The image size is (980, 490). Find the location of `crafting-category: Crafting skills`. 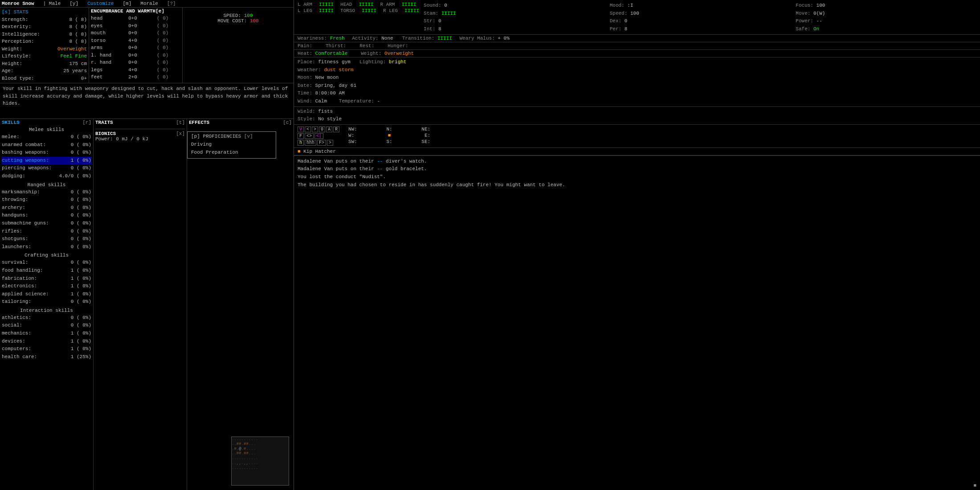

crafting-category: Crafting skills is located at coordinates (46, 255).